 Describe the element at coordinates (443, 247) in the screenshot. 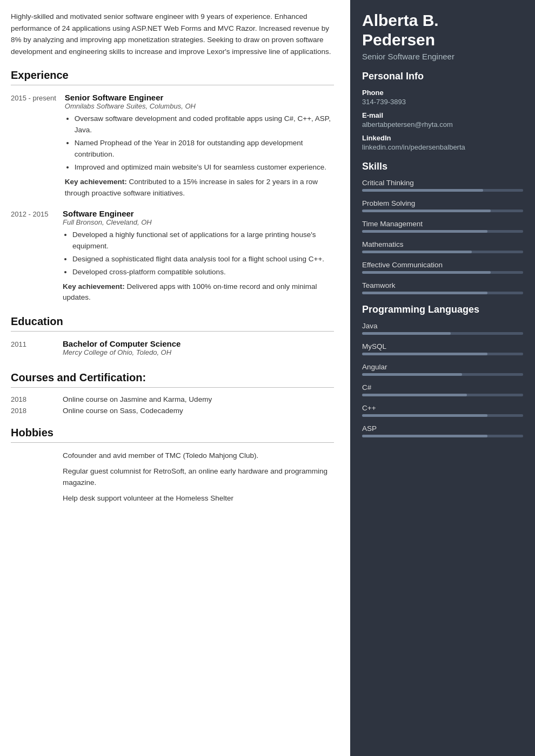

I see `skill-item: Mathematics` at that location.